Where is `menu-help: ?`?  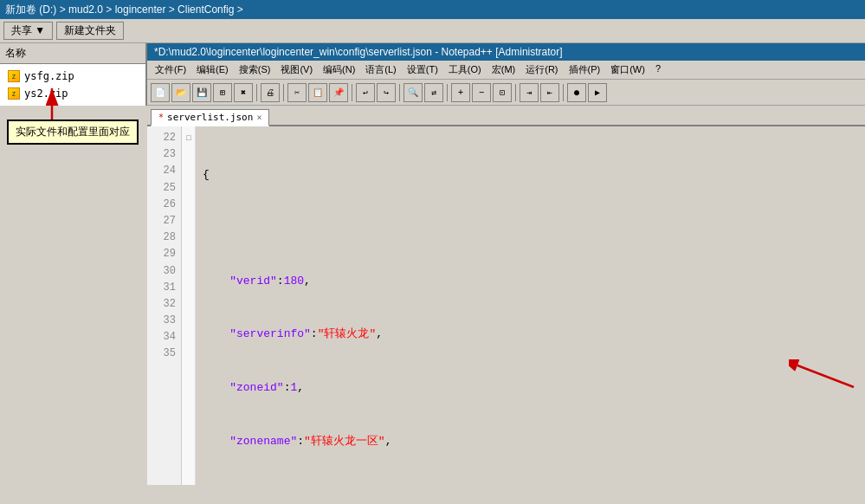
menu-help: ? is located at coordinates (658, 69).